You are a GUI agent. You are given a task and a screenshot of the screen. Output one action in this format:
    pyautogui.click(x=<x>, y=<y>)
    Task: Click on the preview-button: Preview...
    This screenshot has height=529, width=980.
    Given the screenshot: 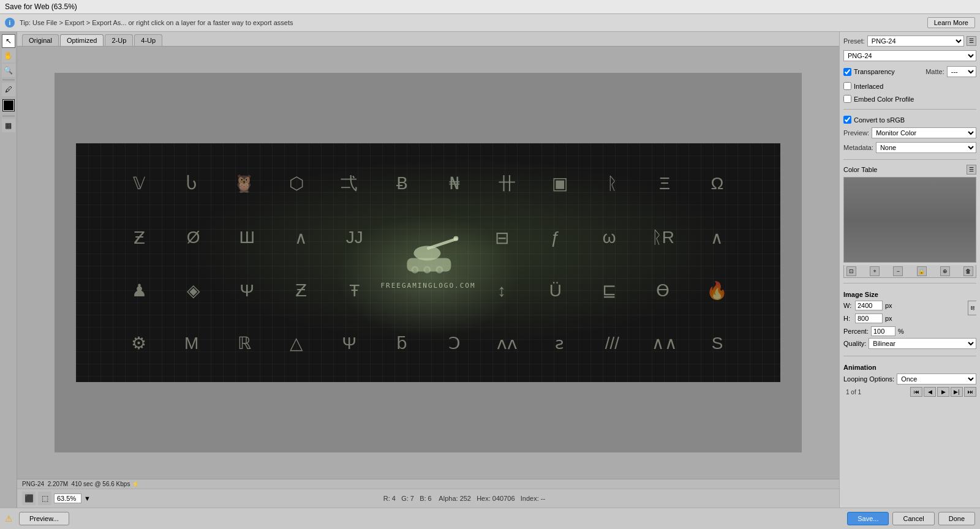 What is the action you would take?
    pyautogui.click(x=44, y=519)
    